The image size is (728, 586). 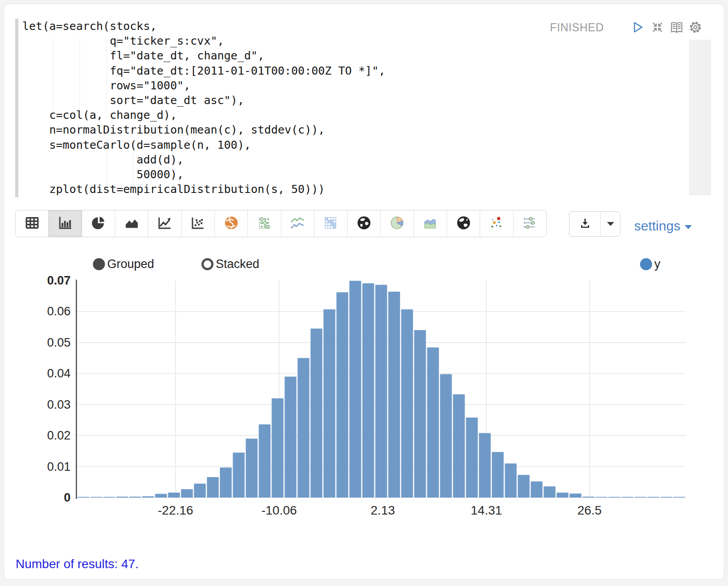 I want to click on chart-type-table-button, so click(x=32, y=223).